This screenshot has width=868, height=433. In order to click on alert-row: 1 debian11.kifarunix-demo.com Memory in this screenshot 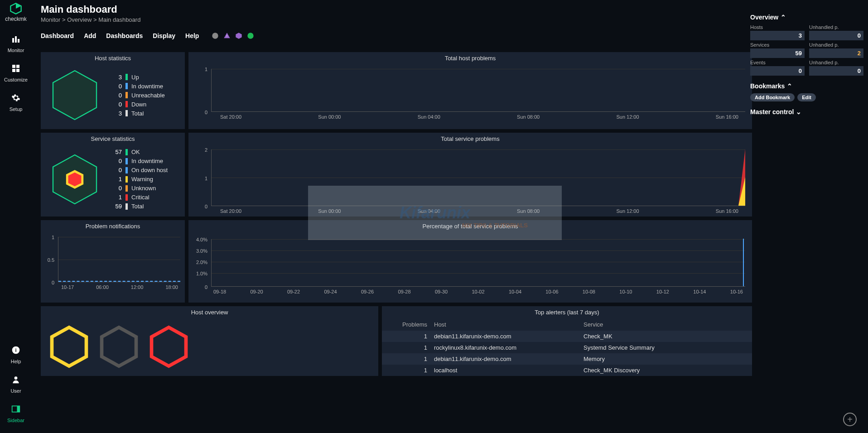, I will do `click(567, 359)`.